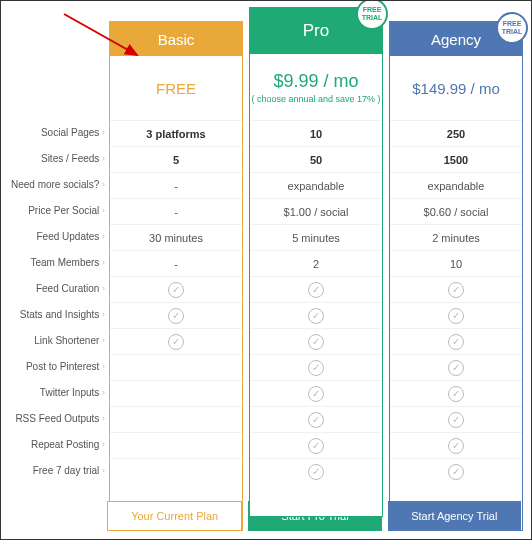 This screenshot has height=540, width=532. What do you see at coordinates (59, 210) in the screenshot?
I see `feature-label: Price Per Social›` at bounding box center [59, 210].